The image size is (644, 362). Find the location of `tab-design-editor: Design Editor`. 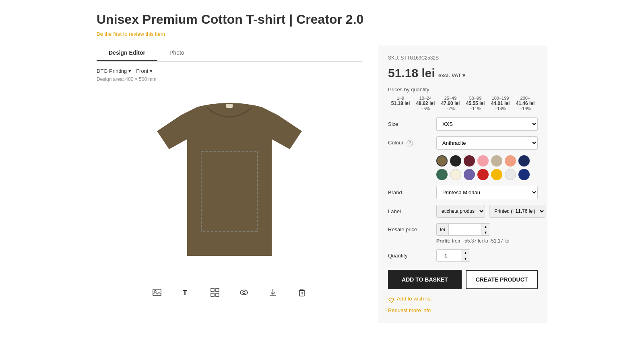

tab-design-editor: Design Editor is located at coordinates (127, 53).